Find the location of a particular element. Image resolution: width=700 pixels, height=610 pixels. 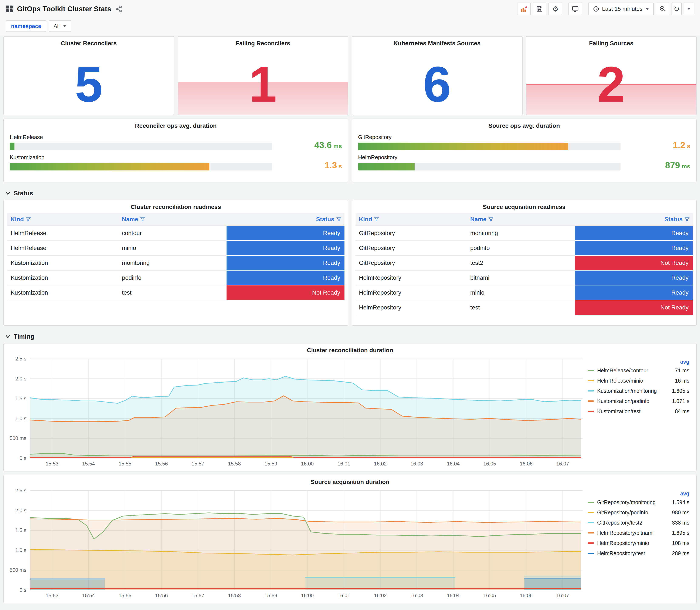

series-name: GitRepository/monitoring is located at coordinates (626, 502).